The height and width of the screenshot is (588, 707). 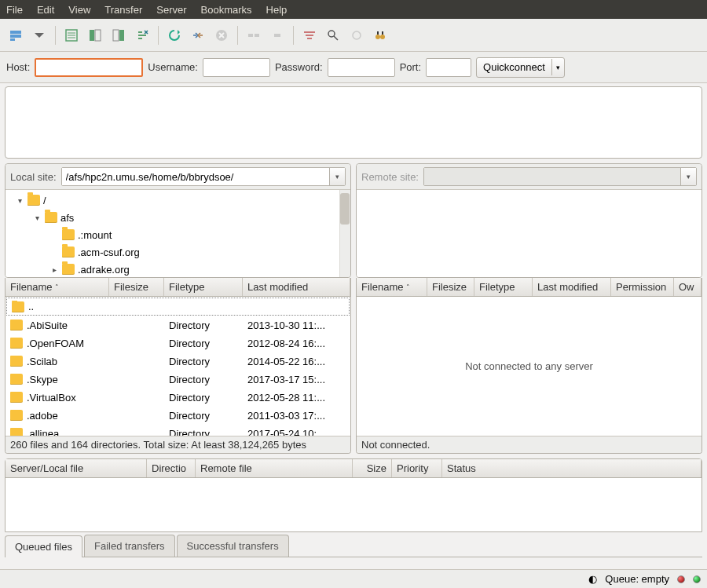 What do you see at coordinates (333, 35) in the screenshot?
I see `compare-icon` at bounding box center [333, 35].